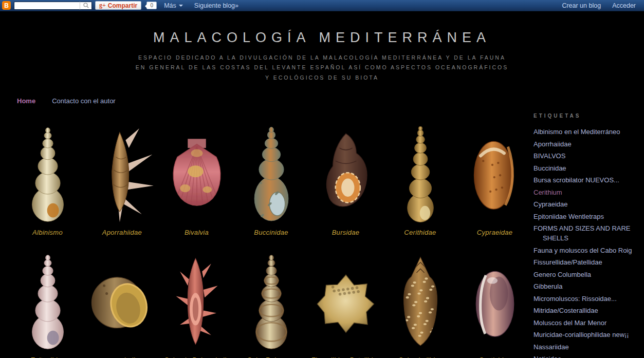  I want to click on label-link: Albinismo en el Mediterráneo, so click(588, 131).